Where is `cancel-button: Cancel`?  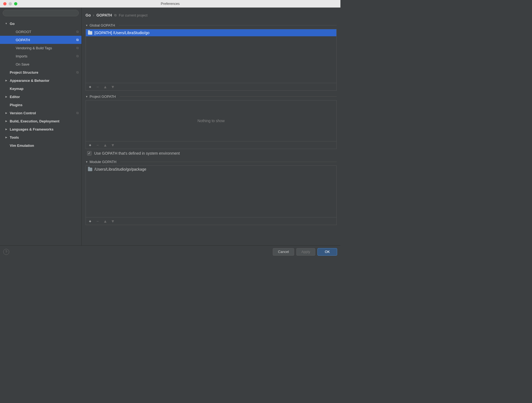
cancel-button: Cancel is located at coordinates (283, 252).